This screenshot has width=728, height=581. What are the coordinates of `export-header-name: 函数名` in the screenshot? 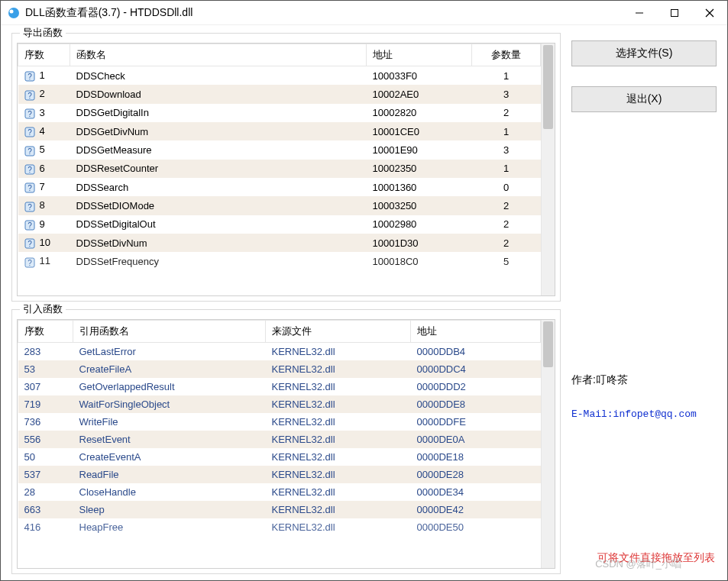 It's located at (218, 55).